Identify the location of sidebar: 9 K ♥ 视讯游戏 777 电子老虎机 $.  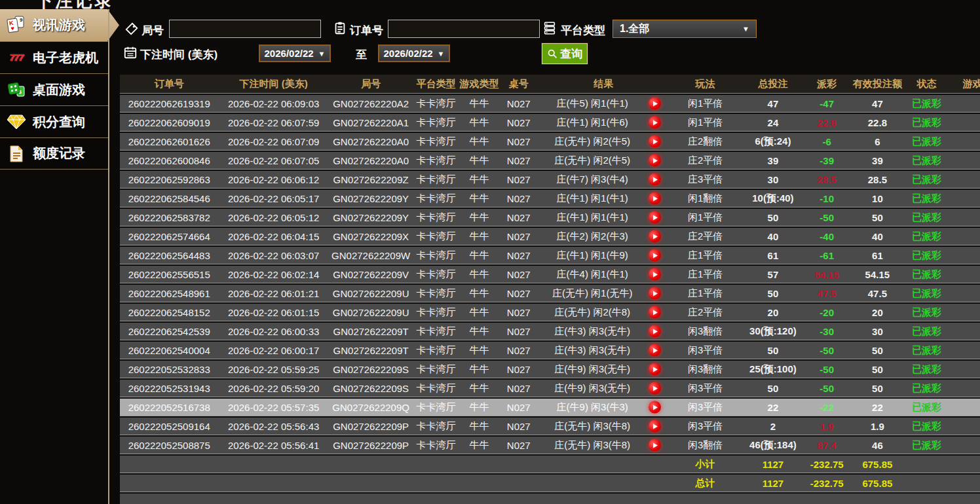
(60, 89).